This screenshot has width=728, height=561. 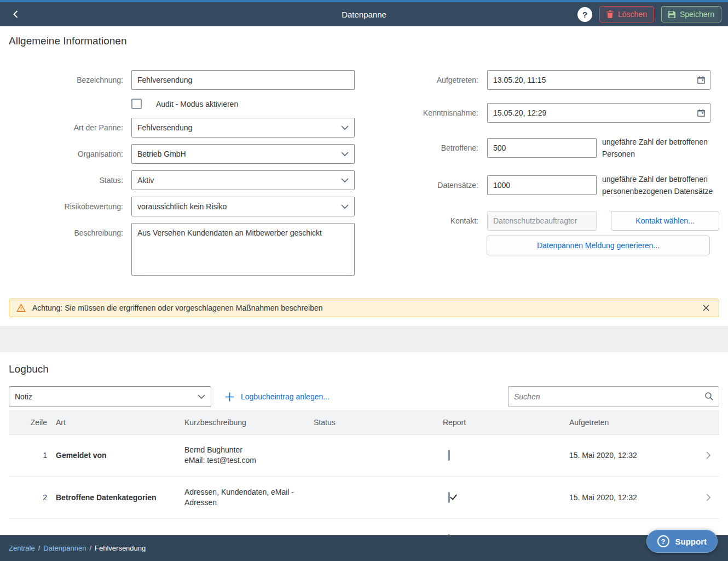 What do you see at coordinates (364, 397) in the screenshot?
I see `logbuch-toolbar: Notiz Logbucheintrag anlegen...` at bounding box center [364, 397].